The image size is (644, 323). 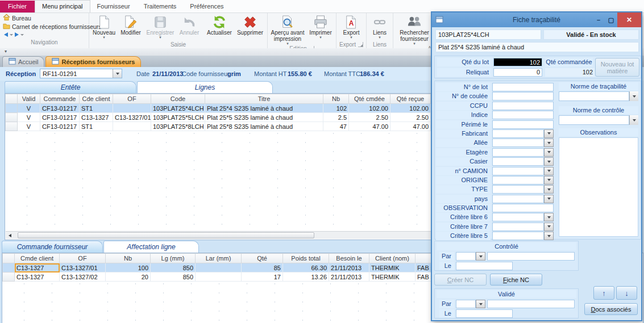 What do you see at coordinates (22, 35) in the screenshot?
I see `nav-forward-dropdown-icon` at bounding box center [22, 35].